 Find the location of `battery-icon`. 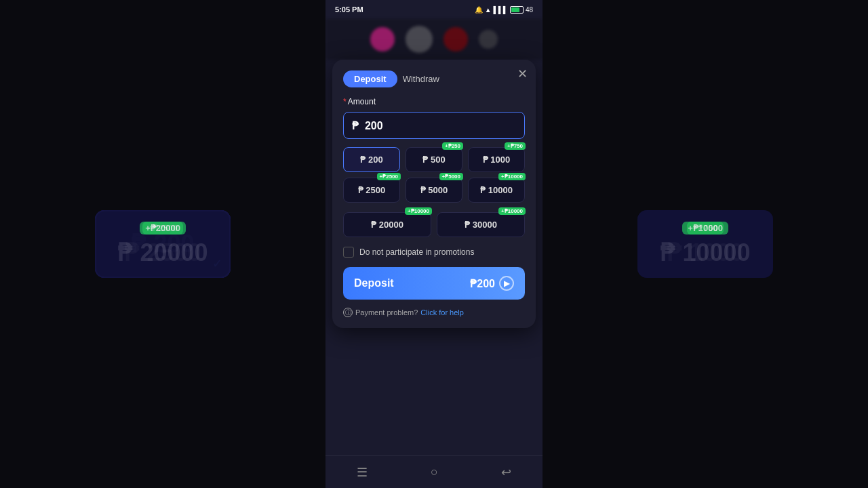

battery-icon is located at coordinates (517, 9).